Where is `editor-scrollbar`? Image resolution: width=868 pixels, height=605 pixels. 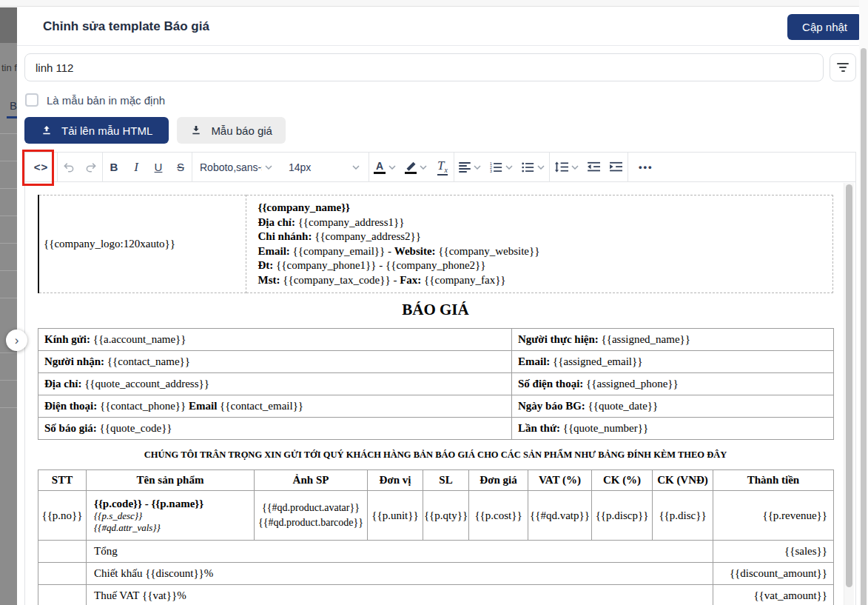 editor-scrollbar is located at coordinates (849, 394).